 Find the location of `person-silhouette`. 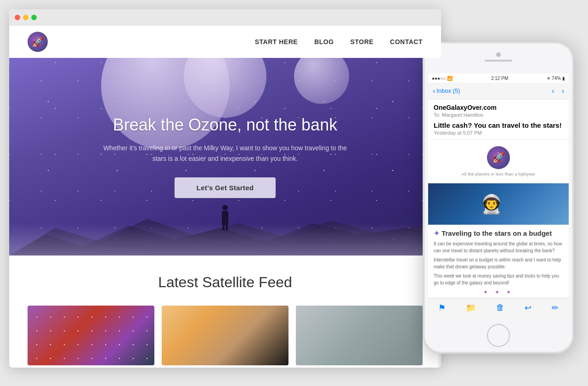

person-silhouette is located at coordinates (225, 216).